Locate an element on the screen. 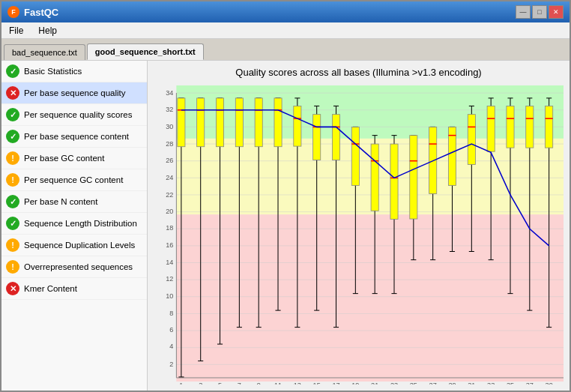  svg-text: 31 is located at coordinates (471, 383).